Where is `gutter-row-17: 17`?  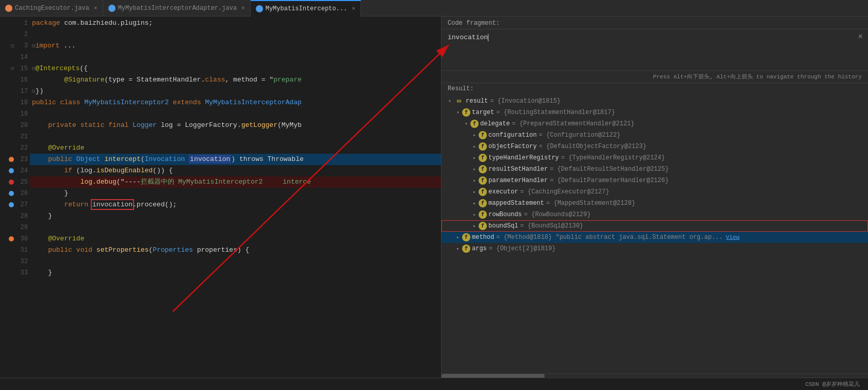
gutter-row-17: 17 is located at coordinates (15, 91).